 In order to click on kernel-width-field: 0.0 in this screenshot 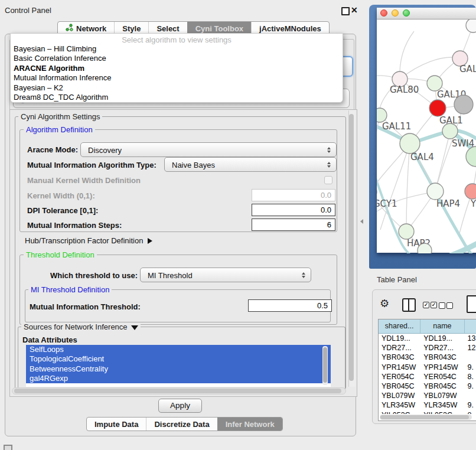, I will do `click(294, 195)`.